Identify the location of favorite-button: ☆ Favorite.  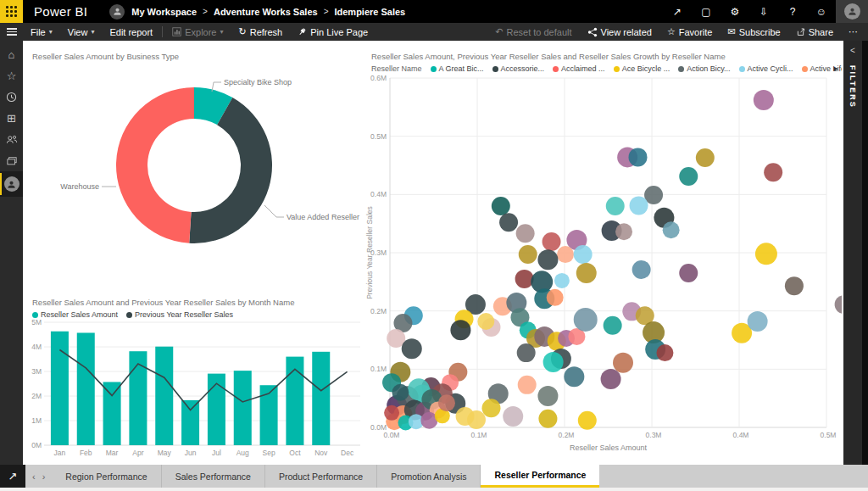
(690, 32).